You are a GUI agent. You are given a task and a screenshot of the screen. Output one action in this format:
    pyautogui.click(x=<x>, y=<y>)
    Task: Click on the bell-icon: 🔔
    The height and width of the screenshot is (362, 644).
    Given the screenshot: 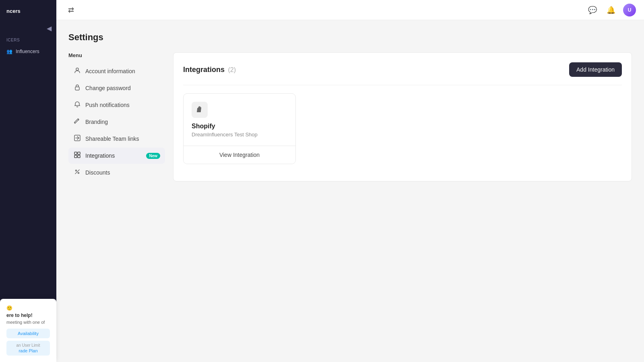 What is the action you would take?
    pyautogui.click(x=611, y=10)
    